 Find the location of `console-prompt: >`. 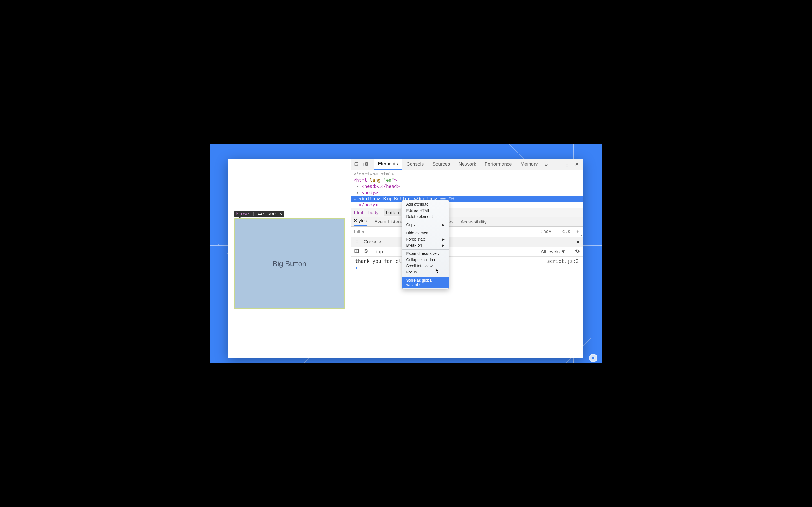

console-prompt: > is located at coordinates (467, 268).